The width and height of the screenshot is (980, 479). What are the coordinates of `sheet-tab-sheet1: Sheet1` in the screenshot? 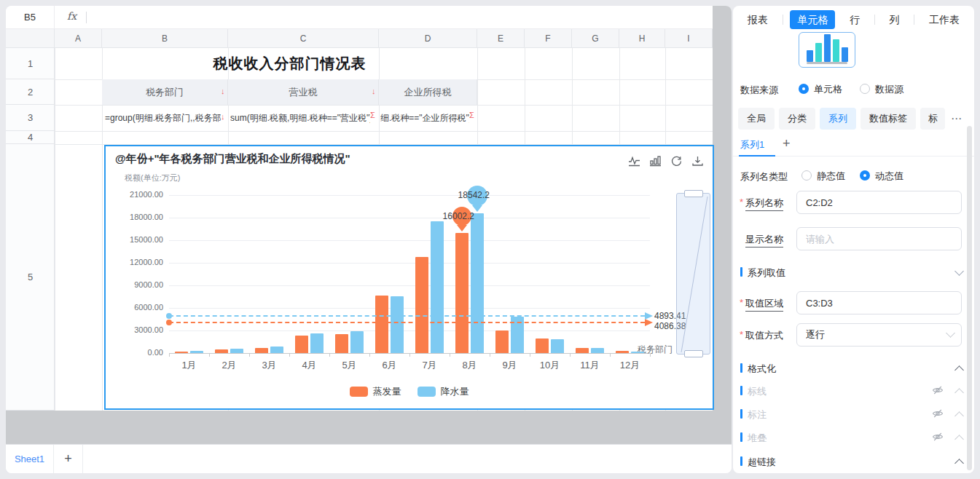 It's located at (30, 459).